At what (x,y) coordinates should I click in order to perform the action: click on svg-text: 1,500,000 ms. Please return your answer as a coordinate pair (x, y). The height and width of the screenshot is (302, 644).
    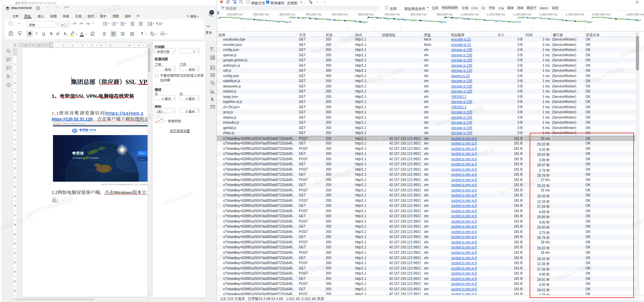
    Looking at the image, I should click on (601, 14).